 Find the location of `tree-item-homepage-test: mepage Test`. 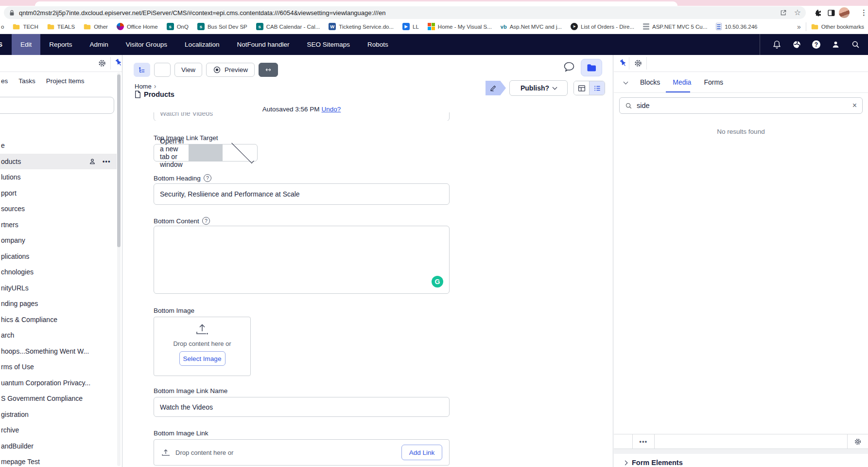

tree-item-homepage-test: mepage Test is located at coordinates (58, 460).